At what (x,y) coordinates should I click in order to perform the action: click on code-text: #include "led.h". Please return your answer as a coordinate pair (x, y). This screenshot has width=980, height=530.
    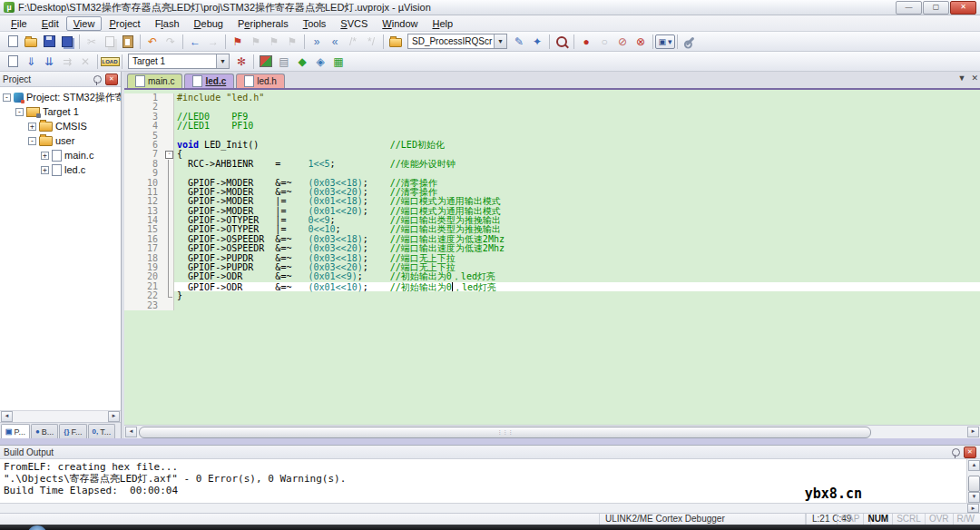
    Looking at the image, I should click on (577, 98).